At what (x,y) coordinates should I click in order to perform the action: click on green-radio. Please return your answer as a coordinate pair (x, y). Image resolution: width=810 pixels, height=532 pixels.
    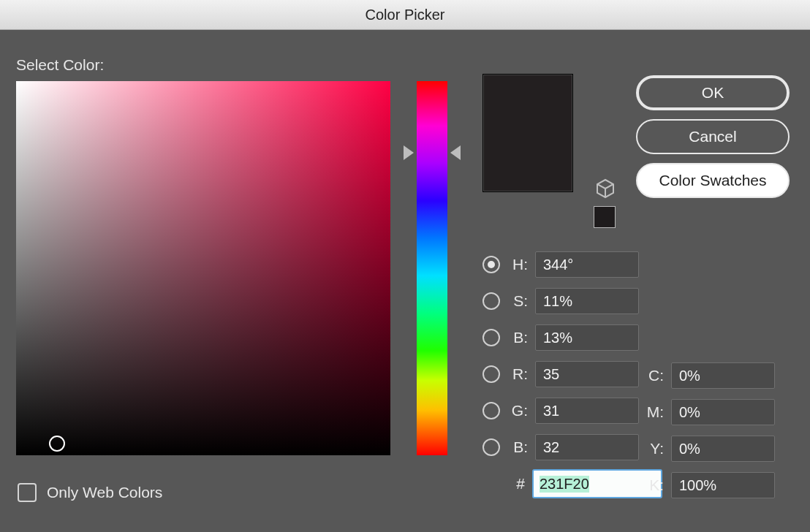
    Looking at the image, I should click on (491, 411).